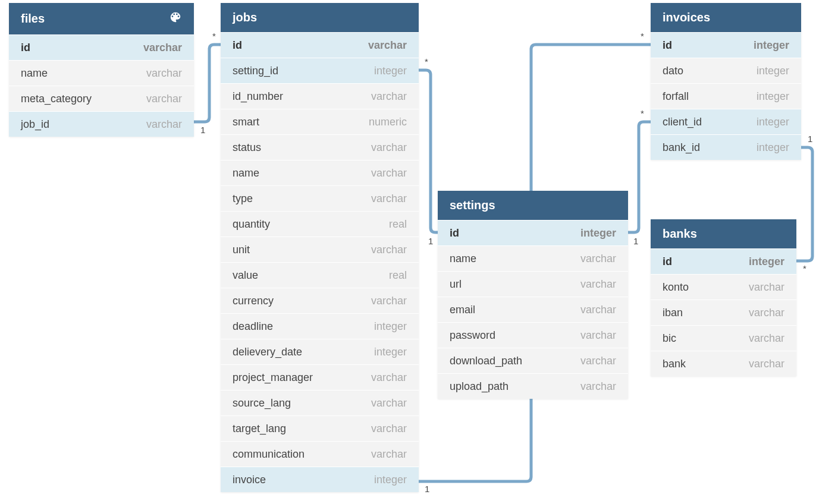 This screenshot has height=504, width=838. I want to click on table-header-files: files, so click(101, 19).